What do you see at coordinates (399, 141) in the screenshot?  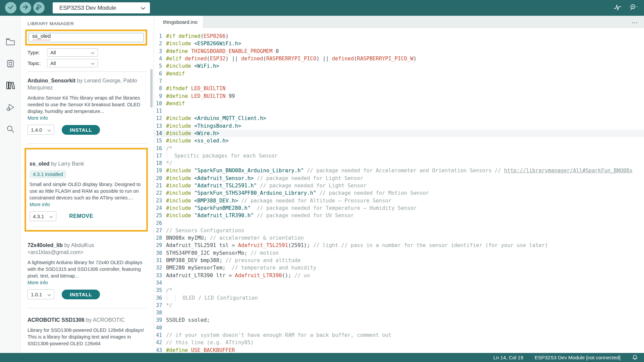 I see `code-line: 15#include <ss_oled.h>` at bounding box center [399, 141].